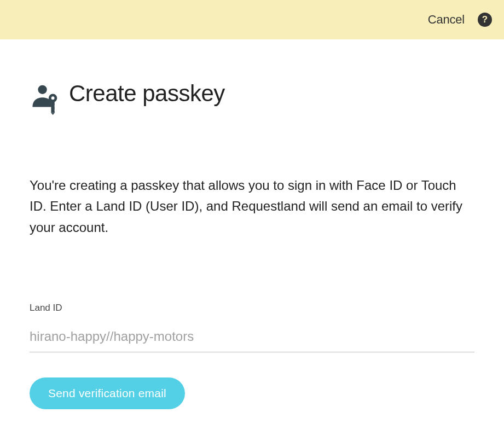  What do you see at coordinates (107, 393) in the screenshot?
I see `send-verification-button: Send verification email` at bounding box center [107, 393].